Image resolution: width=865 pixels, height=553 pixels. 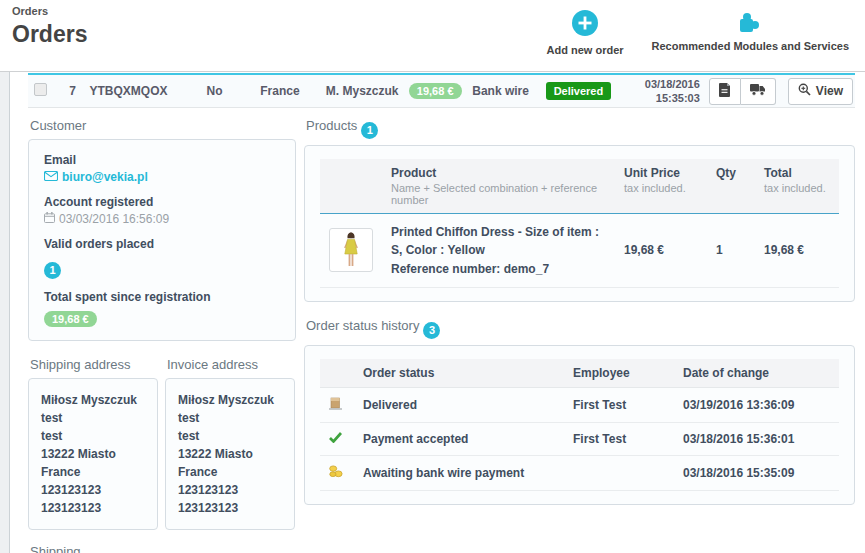 What do you see at coordinates (750, 46) in the screenshot?
I see `recommended-modules-label: Recommended Modules and Services` at bounding box center [750, 46].